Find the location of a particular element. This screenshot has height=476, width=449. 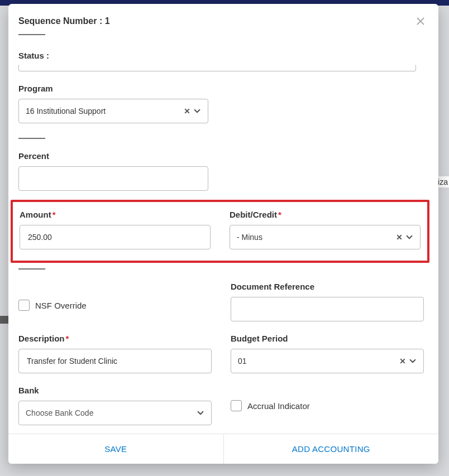

bank-select: Choose Bank Code is located at coordinates (115, 413).